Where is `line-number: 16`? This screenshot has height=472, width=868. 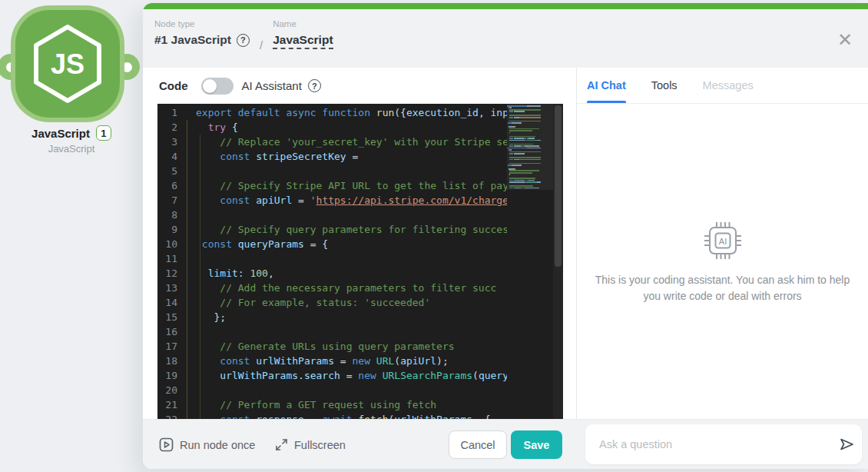 line-number: 16 is located at coordinates (167, 332).